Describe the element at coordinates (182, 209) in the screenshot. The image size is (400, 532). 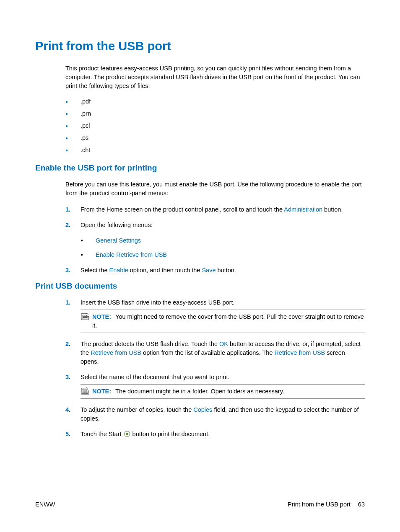
I see `step-text: From the Home screen on the product cont…` at that location.